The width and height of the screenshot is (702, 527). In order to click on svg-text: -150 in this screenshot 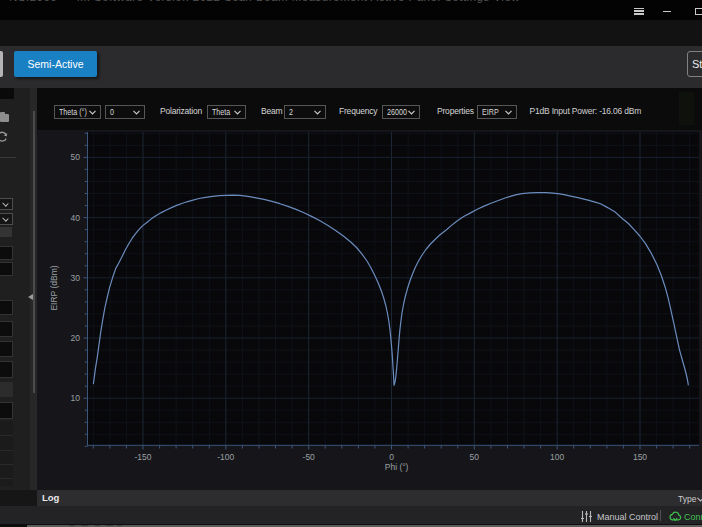, I will do `click(142, 457)`.